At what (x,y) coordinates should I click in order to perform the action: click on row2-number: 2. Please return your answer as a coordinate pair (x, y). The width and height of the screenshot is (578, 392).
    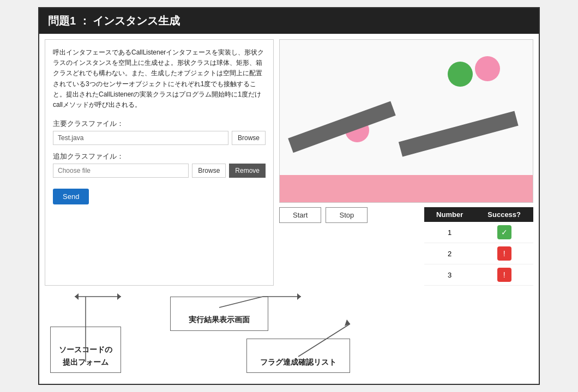
    Looking at the image, I should click on (449, 254).